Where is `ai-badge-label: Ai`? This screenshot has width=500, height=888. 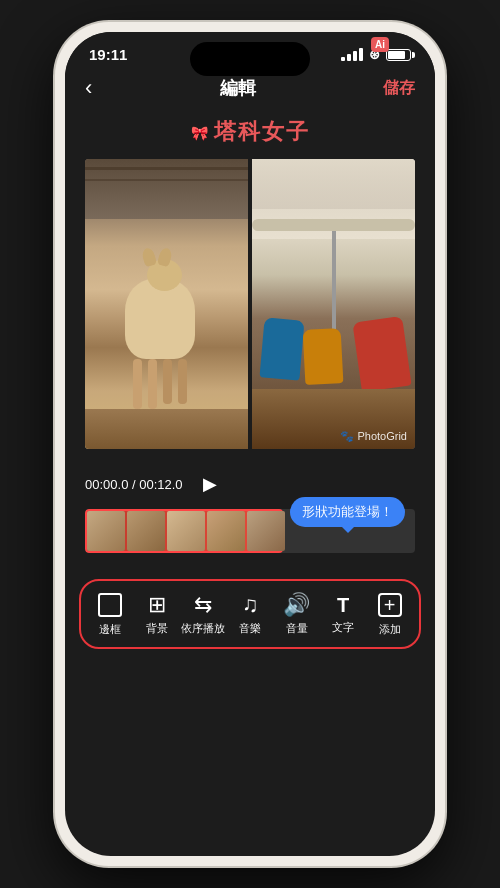 ai-badge-label: Ai is located at coordinates (380, 44).